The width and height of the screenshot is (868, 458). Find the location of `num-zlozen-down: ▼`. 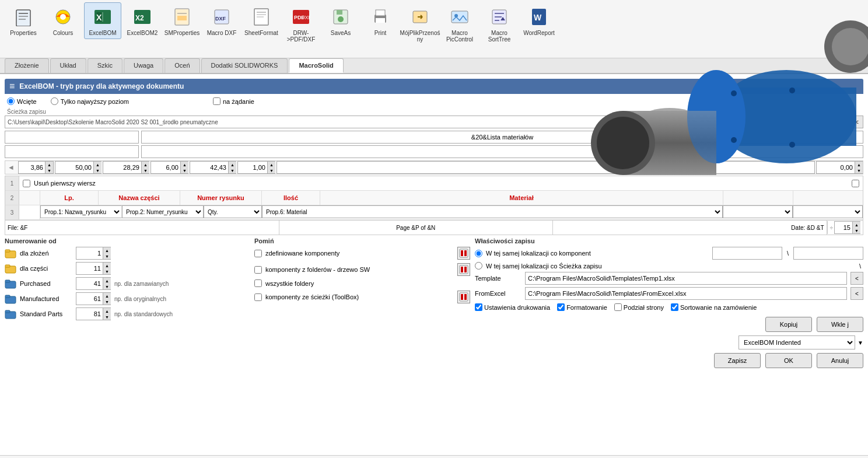

num-zlozen-down: ▼ is located at coordinates (107, 256).